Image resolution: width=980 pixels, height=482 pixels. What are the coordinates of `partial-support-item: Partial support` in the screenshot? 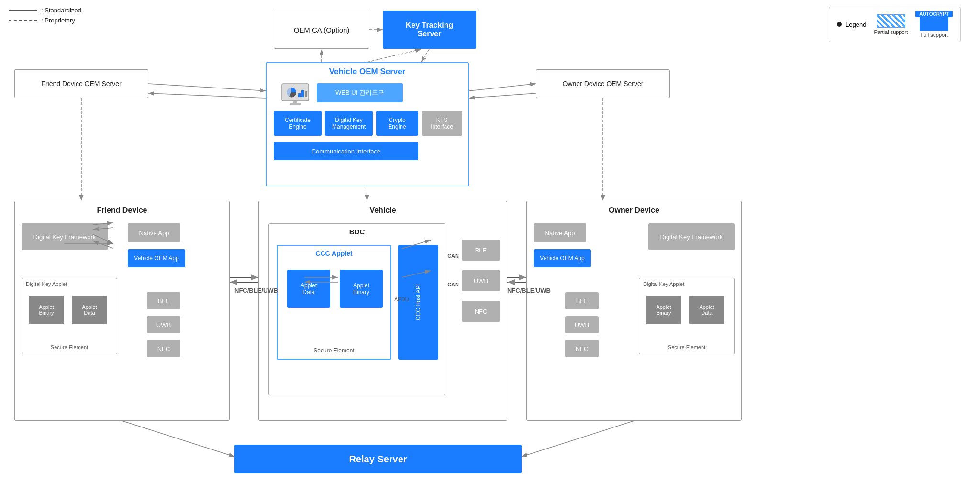 It's located at (891, 25).